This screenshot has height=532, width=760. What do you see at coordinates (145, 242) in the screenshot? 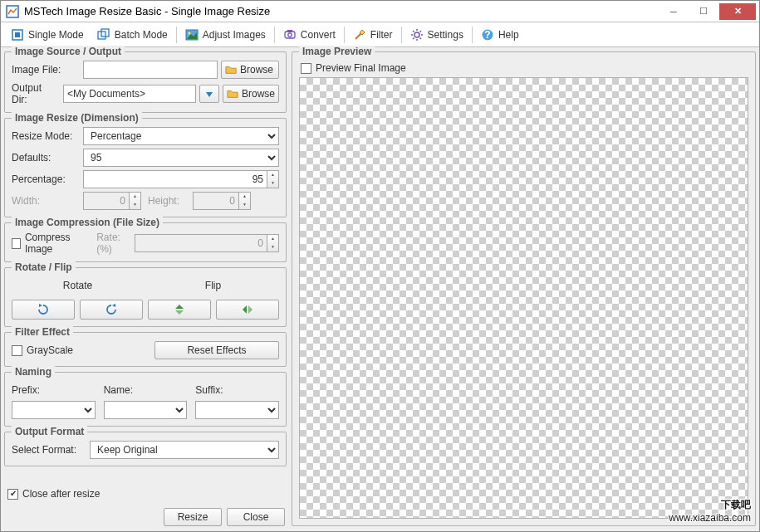
I see `compression-group: Image Compression (File Size) Compress I…` at bounding box center [145, 242].